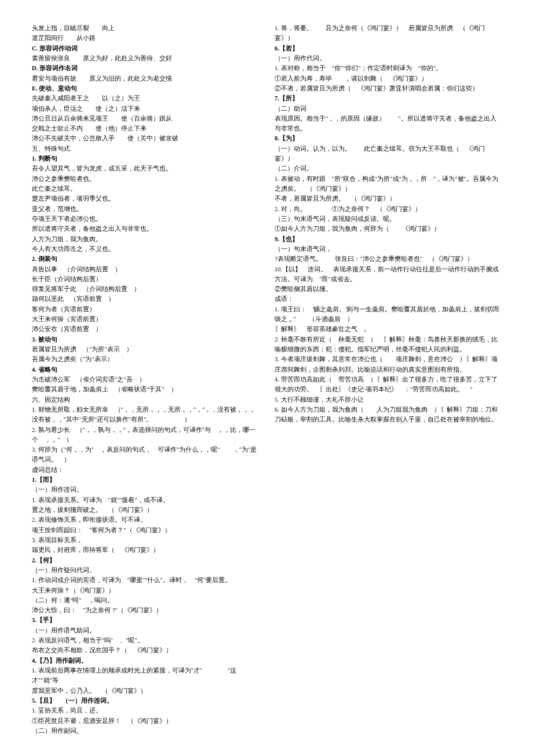 This screenshot has height=756, width=533. Describe the element at coordinates (145, 228) in the screenshot. I see `text-line: 所以遣将守关者，备他盗之出入与非常也。` at that location.